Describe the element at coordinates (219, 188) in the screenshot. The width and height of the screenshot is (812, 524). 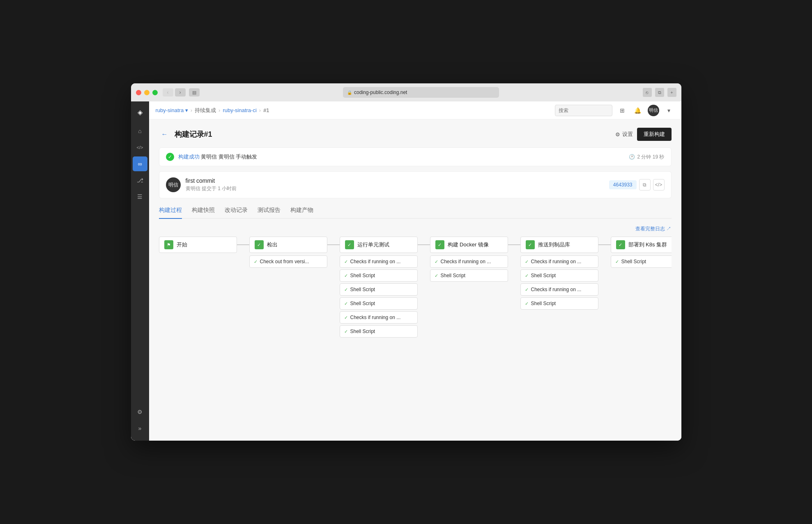
I see `commit-time: 提交于 1 小时前` at that location.